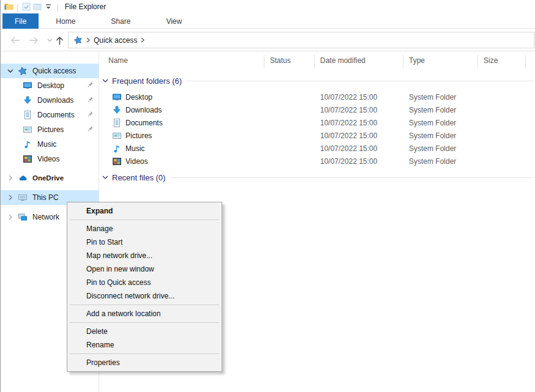 The image size is (535, 392). What do you see at coordinates (318, 177) in the screenshot?
I see `group-header-recent-files: Recent files (0)` at bounding box center [318, 177].